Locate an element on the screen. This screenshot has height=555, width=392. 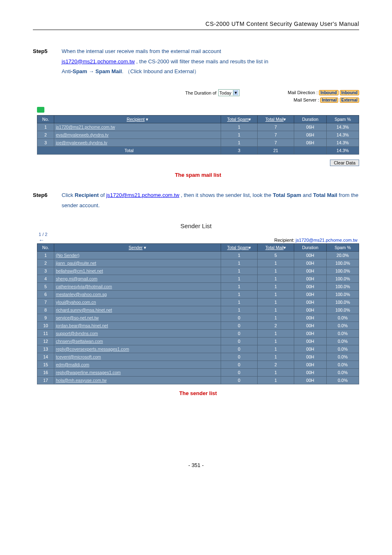
recipient-value: js1720@ms21.pchome.com.tw is located at coordinates (326, 240).